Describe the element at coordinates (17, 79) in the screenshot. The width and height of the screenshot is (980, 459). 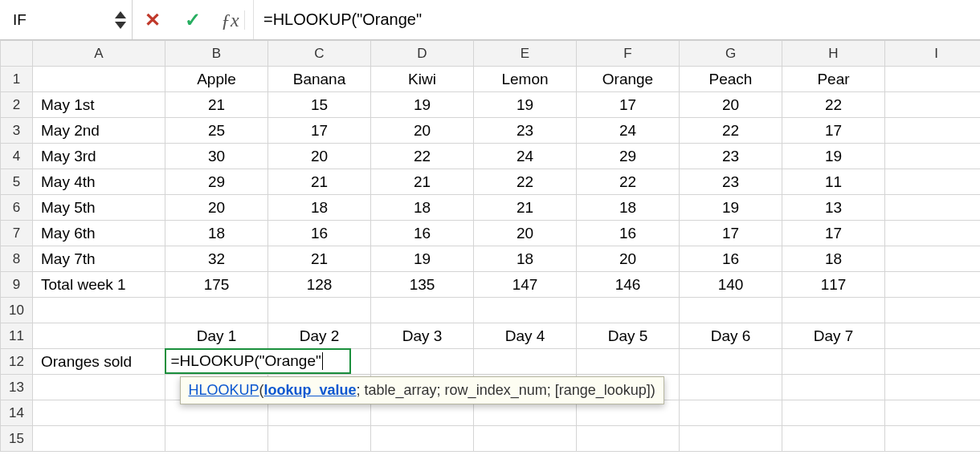
I see `row-header: 1` at that location.